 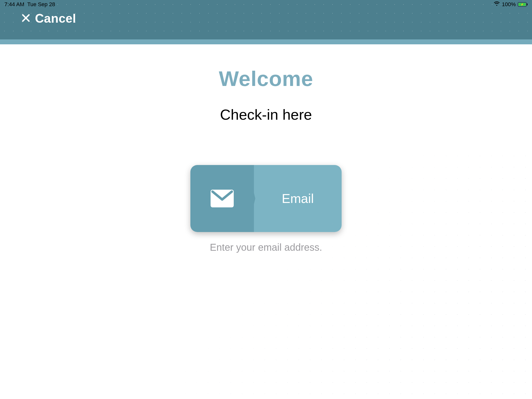 I want to click on battery-percent: 100%, so click(x=509, y=4).